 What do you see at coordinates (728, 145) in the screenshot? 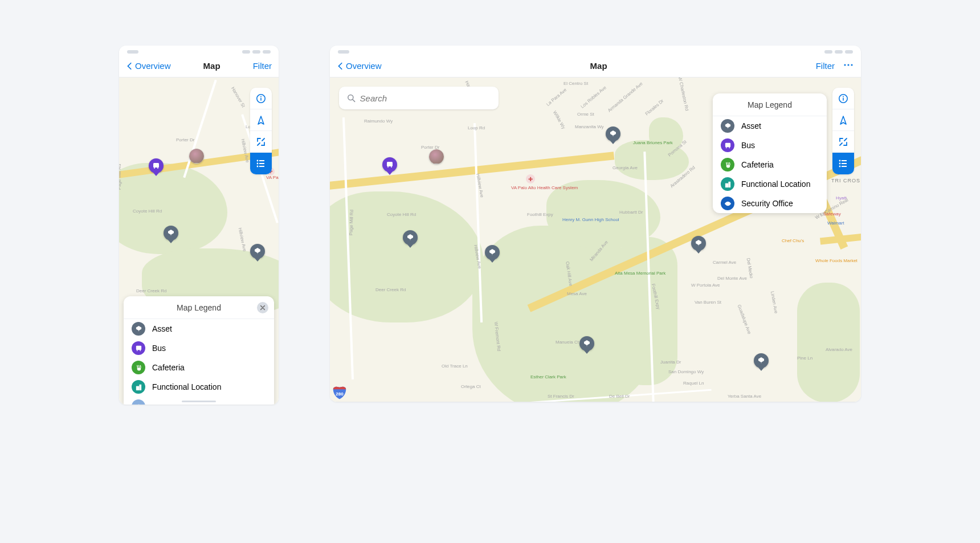
I see `bus-icon` at bounding box center [728, 145].